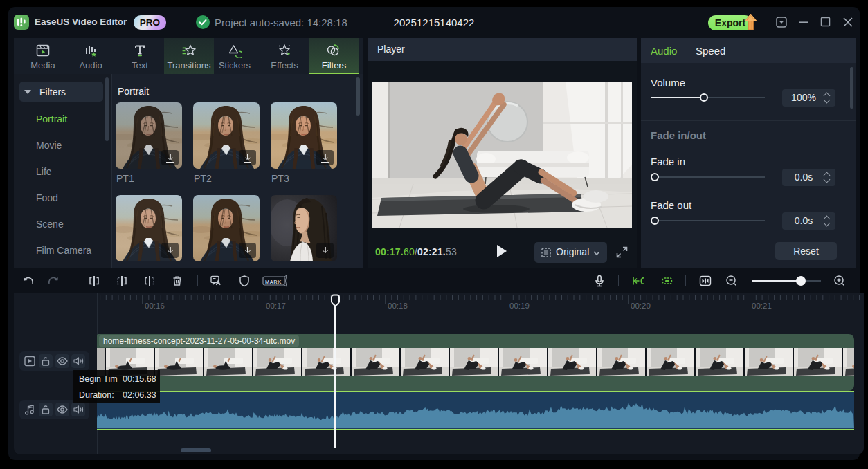 The width and height of the screenshot is (868, 469). What do you see at coordinates (273, 282) in the screenshot?
I see `svg-text: MARK` at bounding box center [273, 282].